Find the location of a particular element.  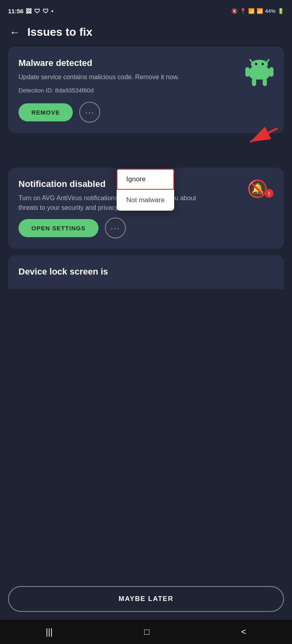

exclamation-badge: ! is located at coordinates (269, 193).